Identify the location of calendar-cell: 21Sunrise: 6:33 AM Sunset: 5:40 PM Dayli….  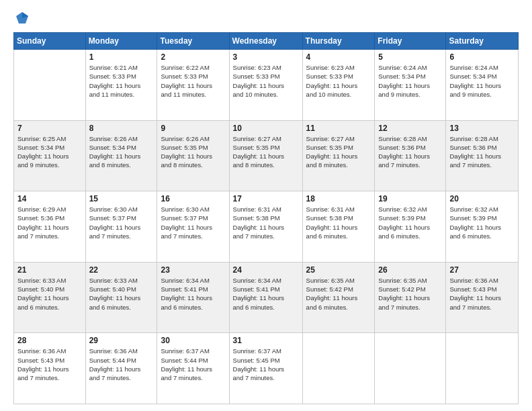
(50, 298).